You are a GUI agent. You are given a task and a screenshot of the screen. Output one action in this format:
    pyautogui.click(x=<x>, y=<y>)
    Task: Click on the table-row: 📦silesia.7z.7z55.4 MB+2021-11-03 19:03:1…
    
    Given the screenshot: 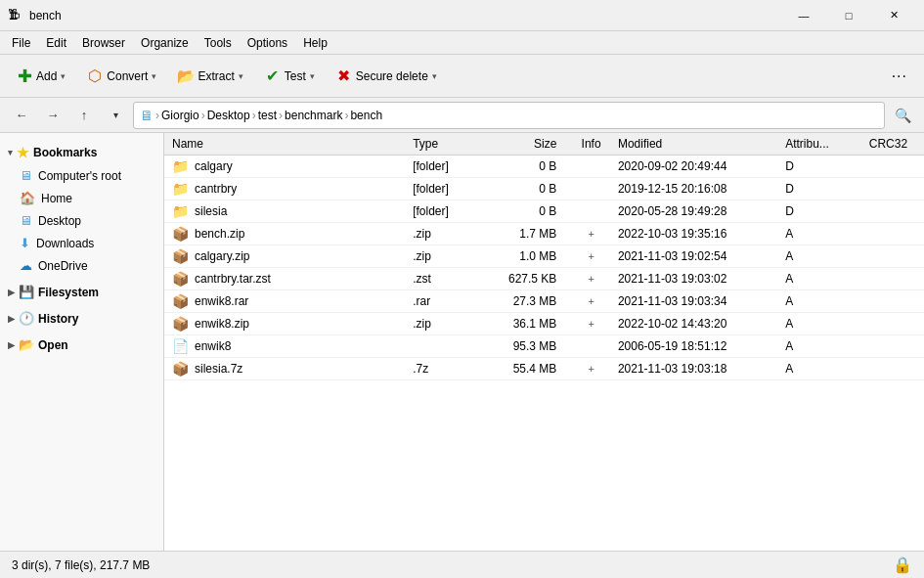 What is the action you would take?
    pyautogui.click(x=544, y=370)
    